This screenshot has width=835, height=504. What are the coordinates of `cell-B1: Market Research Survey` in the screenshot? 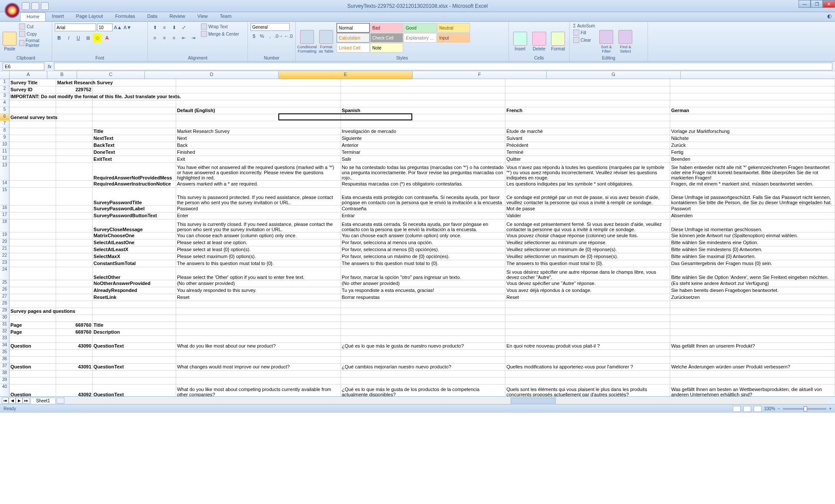 It's located at (74, 83).